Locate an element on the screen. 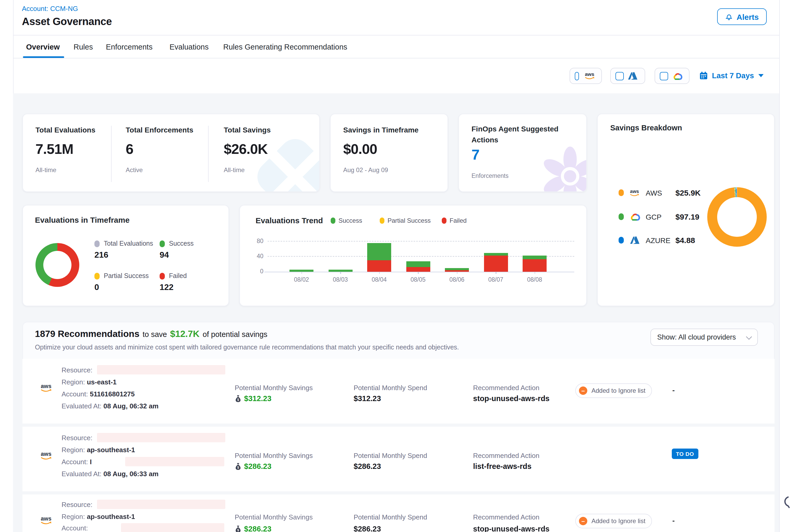  finops-label: FinOps Agent Suggested Actions is located at coordinates (517, 134).